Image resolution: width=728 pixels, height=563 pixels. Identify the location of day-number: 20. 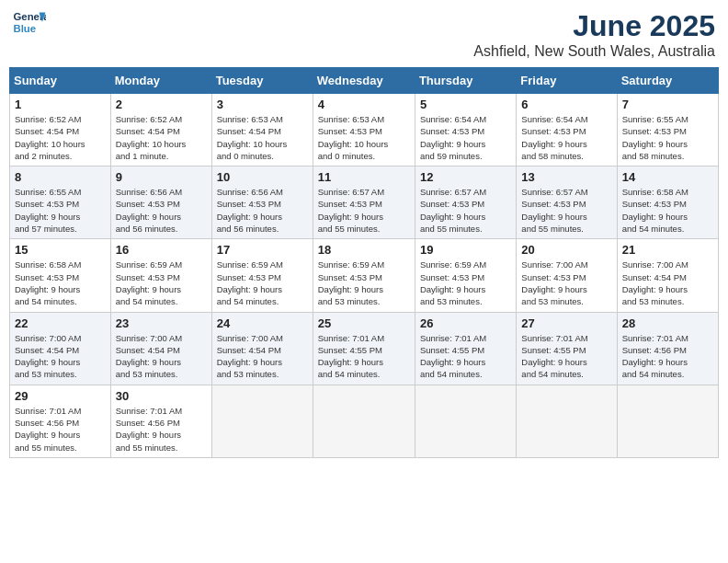
(566, 250).